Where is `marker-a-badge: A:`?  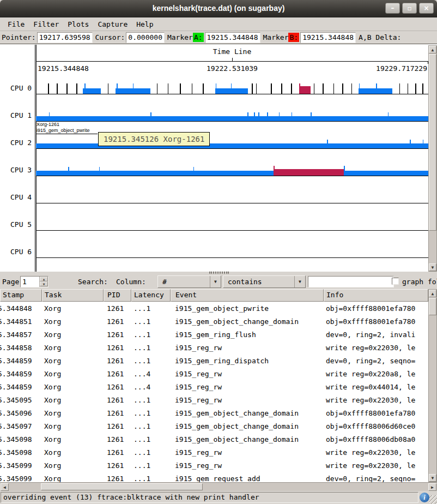
marker-a-badge: A: is located at coordinates (198, 37).